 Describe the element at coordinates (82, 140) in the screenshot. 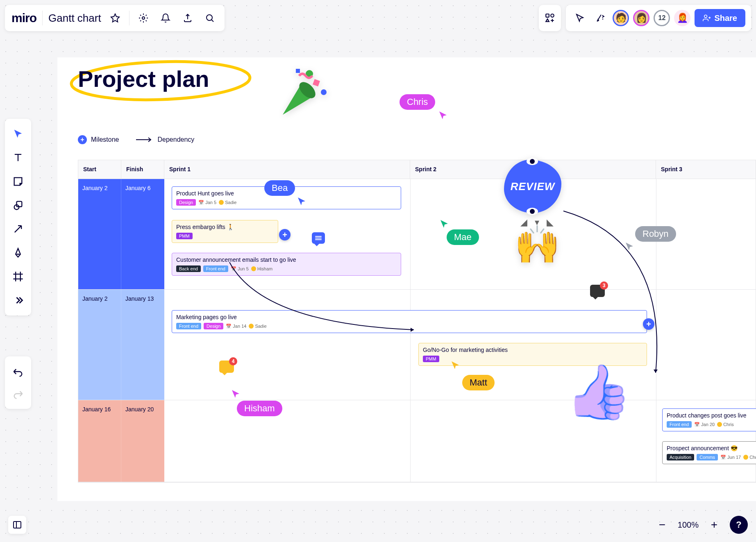

I see `milestone-icon: +` at that location.